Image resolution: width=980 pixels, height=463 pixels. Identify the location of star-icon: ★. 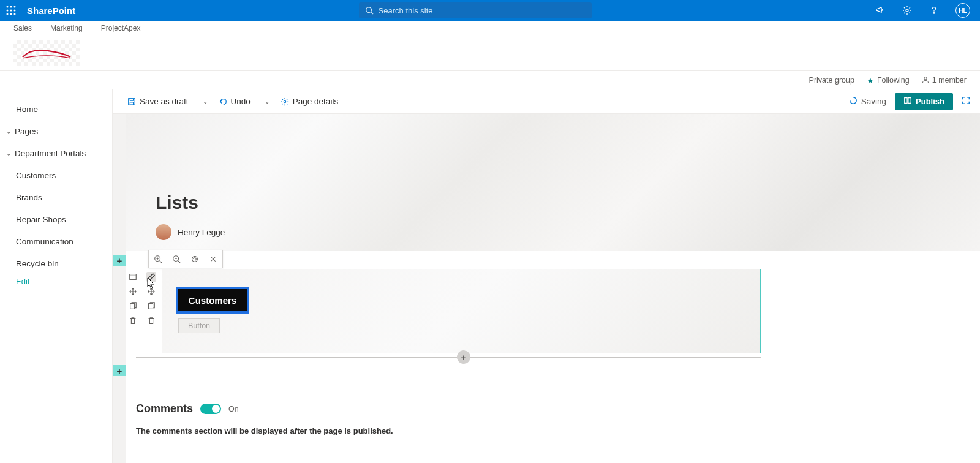
(870, 81).